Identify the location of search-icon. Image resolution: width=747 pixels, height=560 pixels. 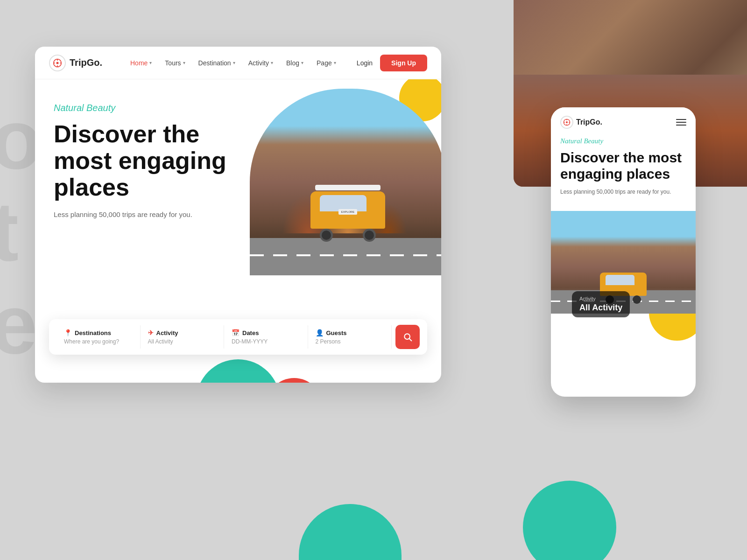
(408, 337).